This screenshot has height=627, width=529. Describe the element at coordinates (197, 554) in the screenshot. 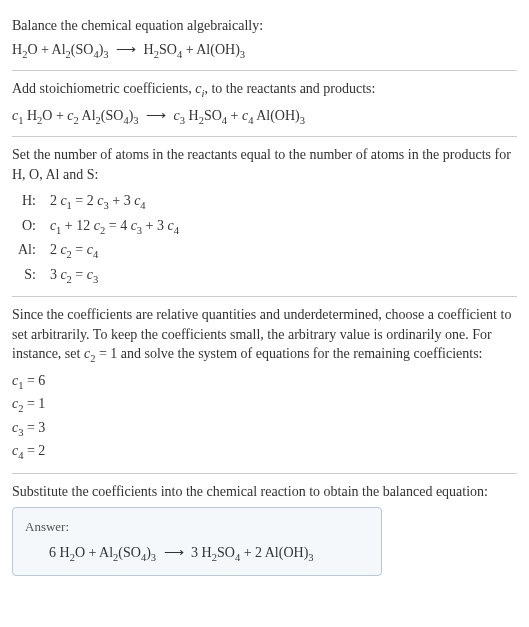

I see `balanced-equation: 6 H2O + Al2(SO4)3 ⟶ 3 H2SO4 + 2 Al(OH)3` at that location.